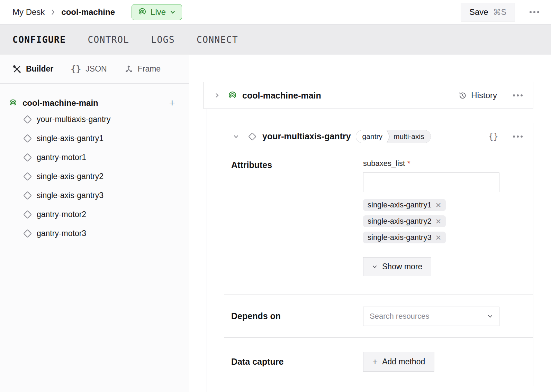 This screenshot has width=551, height=392. Describe the element at coordinates (494, 137) in the screenshot. I see `edit-json-icon: {}` at that location.